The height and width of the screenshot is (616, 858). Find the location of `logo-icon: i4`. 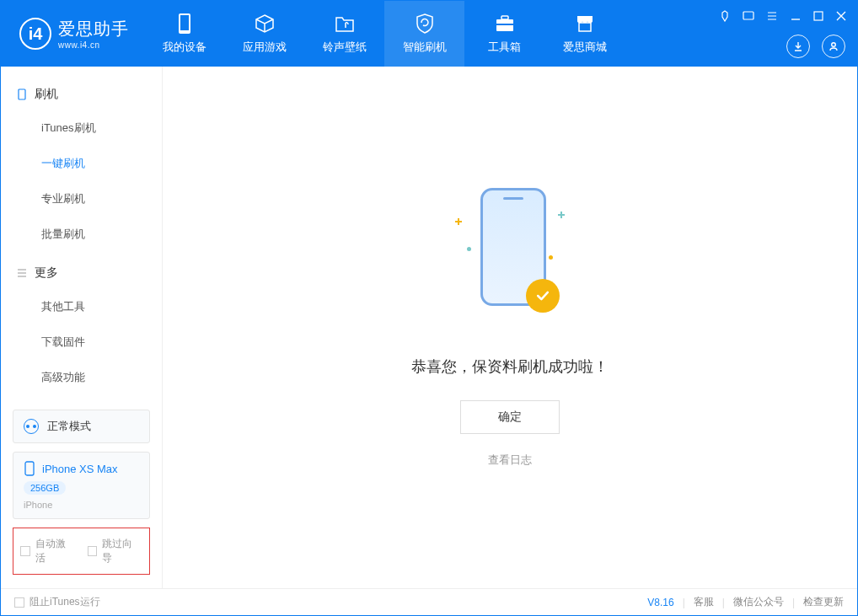

logo-icon: i4 is located at coordinates (35, 34).